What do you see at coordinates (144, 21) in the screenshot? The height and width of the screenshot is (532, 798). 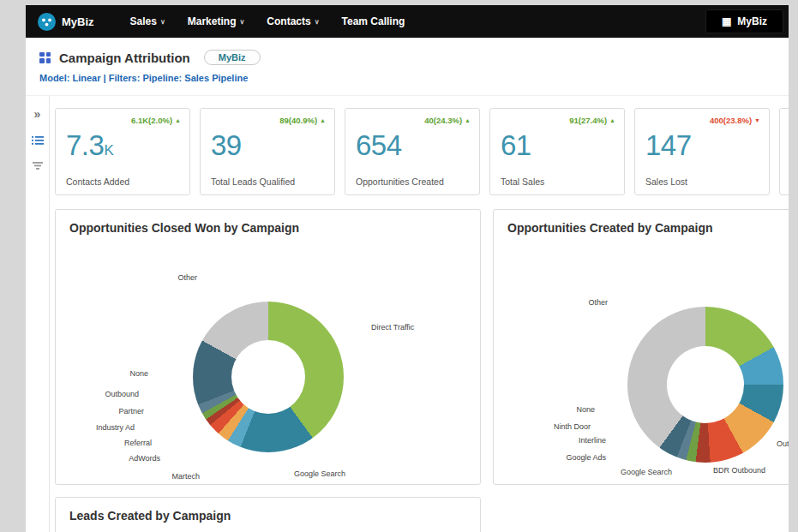 I see `nav-item-label: Sales` at bounding box center [144, 21].